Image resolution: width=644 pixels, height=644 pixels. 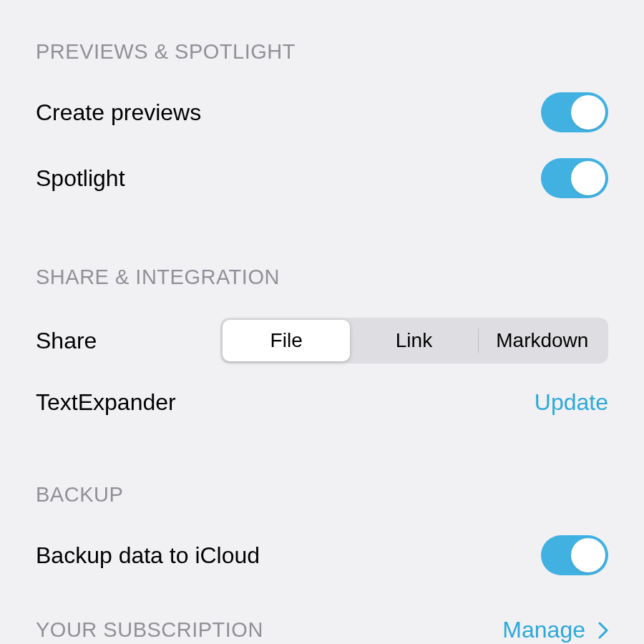 What do you see at coordinates (575, 555) in the screenshot?
I see `backup-toggle` at bounding box center [575, 555].